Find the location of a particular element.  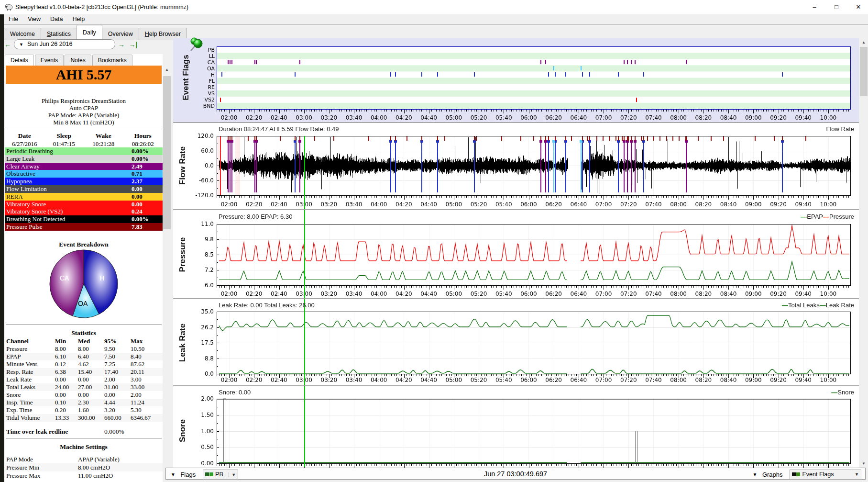

panel-label-snore: Snore is located at coordinates (183, 431).